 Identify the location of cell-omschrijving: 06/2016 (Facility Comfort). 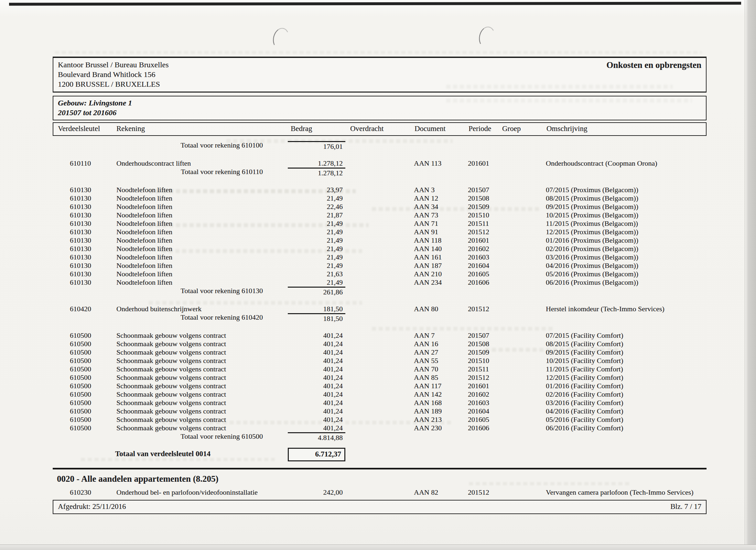
(626, 428).